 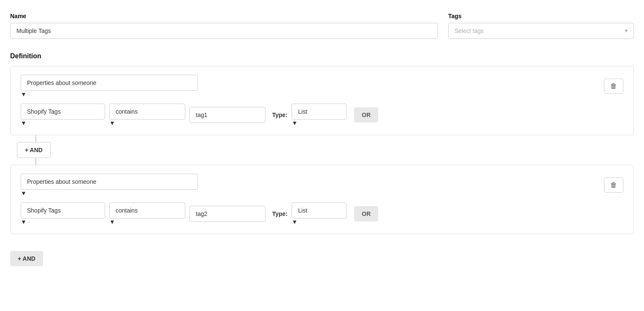 What do you see at coordinates (27, 259) in the screenshot?
I see `and-button-bottom: + AND` at bounding box center [27, 259].